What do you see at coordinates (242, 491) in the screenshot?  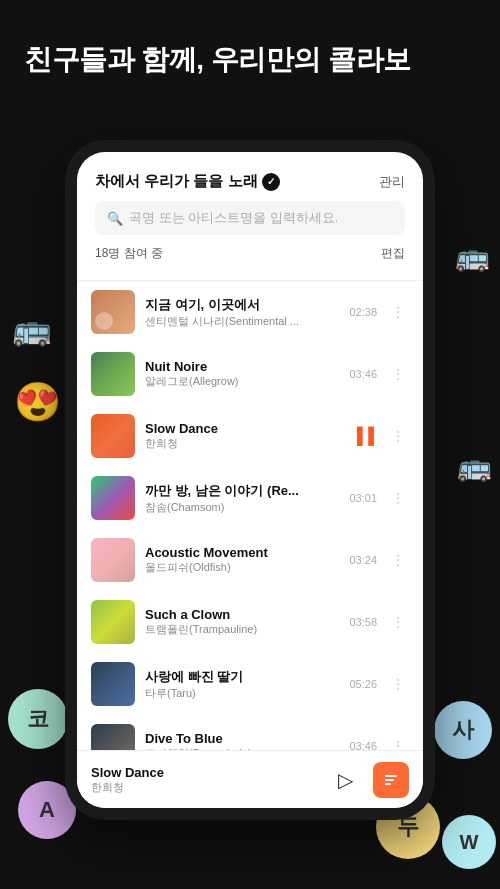 I see `song-title-4: 까만 방, 남은 이야기 (Re...` at bounding box center [242, 491].